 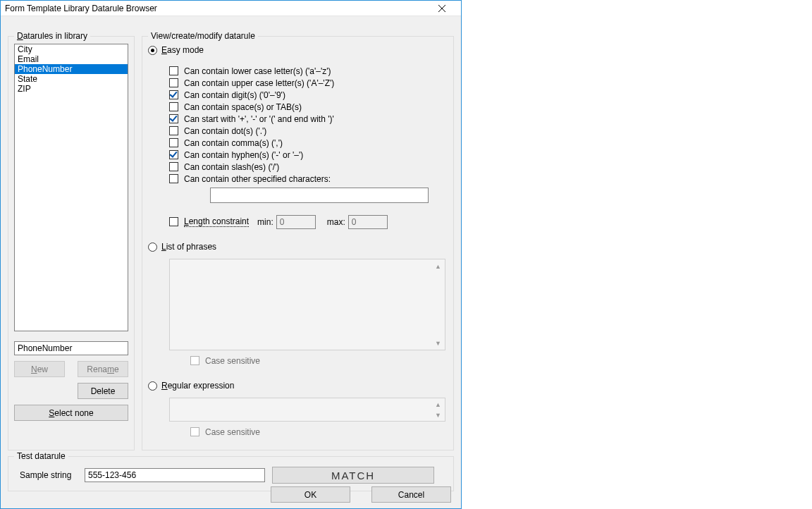 I want to click on easy-check-label: Can contain dot(s) ('.'), so click(x=226, y=131).